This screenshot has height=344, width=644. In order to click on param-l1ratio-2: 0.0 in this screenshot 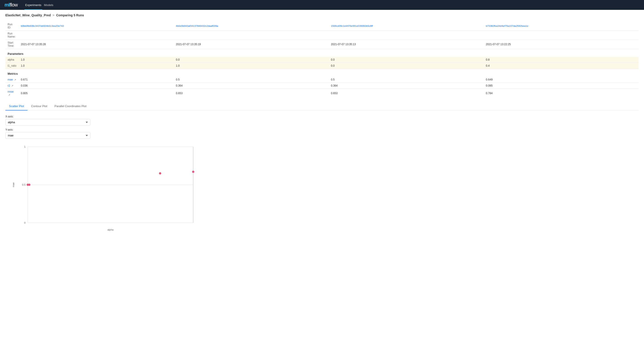, I will do `click(406, 66)`.